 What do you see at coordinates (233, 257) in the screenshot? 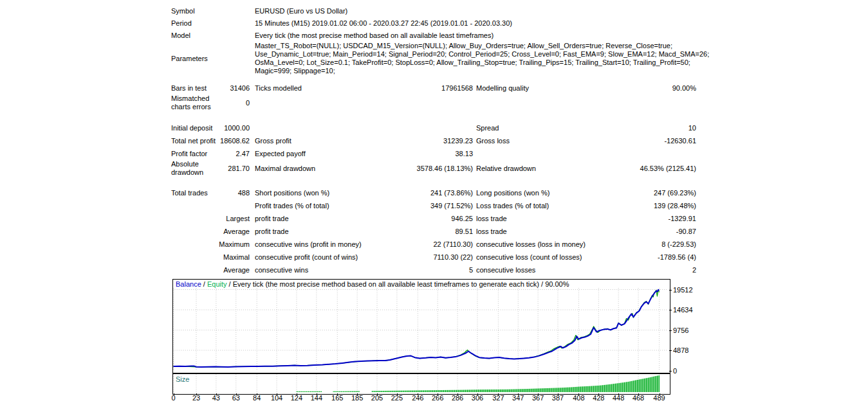
I see `report-value: Maximal` at bounding box center [233, 257].